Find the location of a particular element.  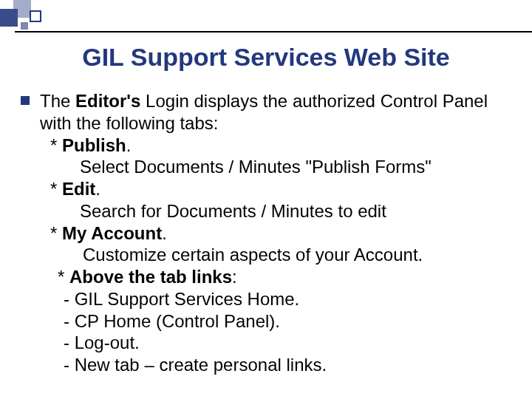

above-label: Above the tab links is located at coordinates (151, 276).